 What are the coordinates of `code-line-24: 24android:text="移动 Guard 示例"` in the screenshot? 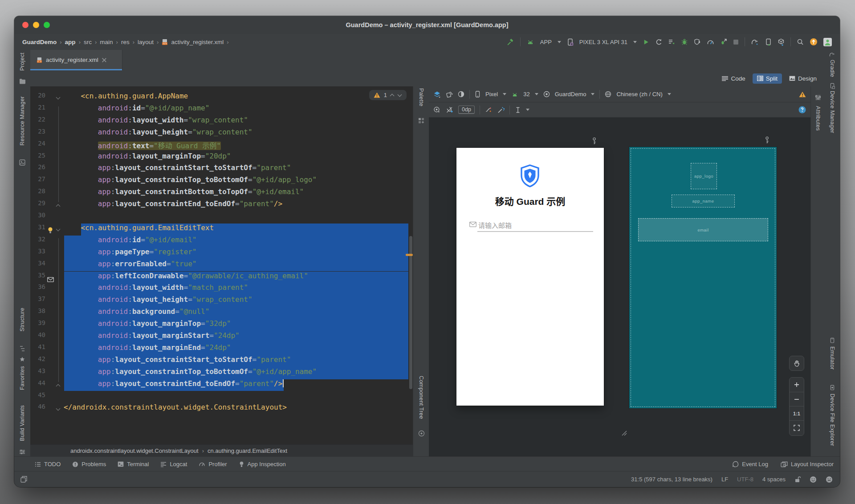 It's located at (222, 146).